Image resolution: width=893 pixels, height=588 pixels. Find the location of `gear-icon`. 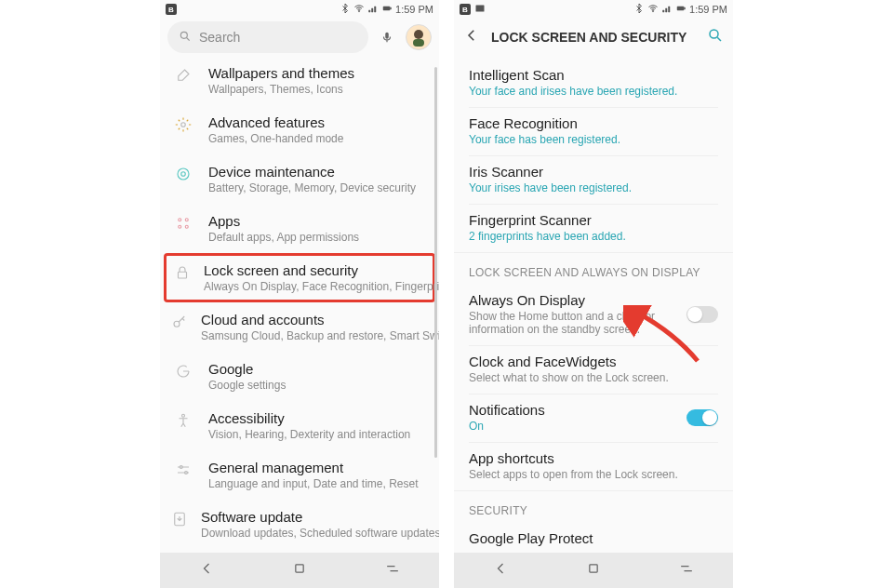

gear-icon is located at coordinates (183, 127).